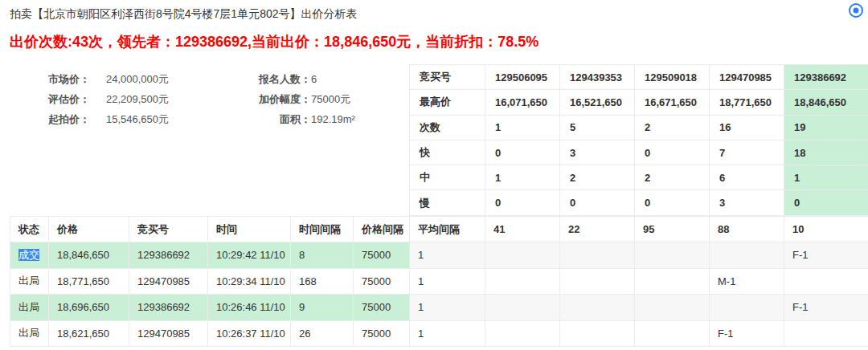  I want to click on stat-cell: 16,071,650, so click(522, 103).